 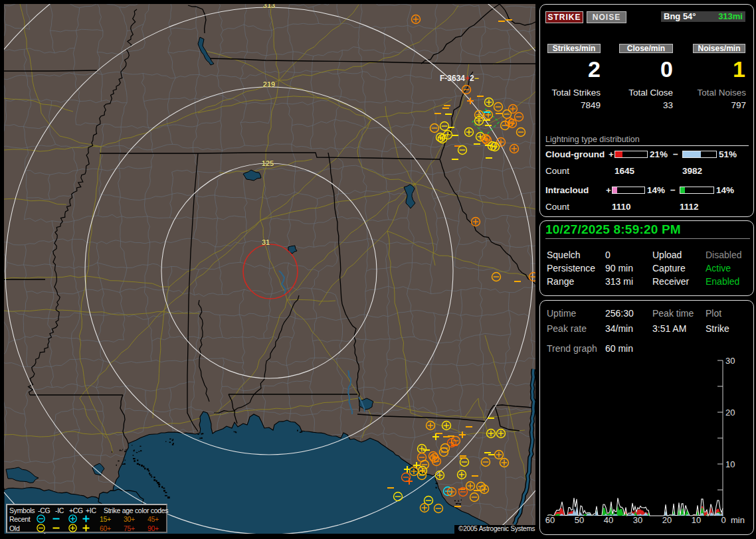 What do you see at coordinates (460, 78) in the screenshot?
I see `svg-text: F-3634+2−` at bounding box center [460, 78].